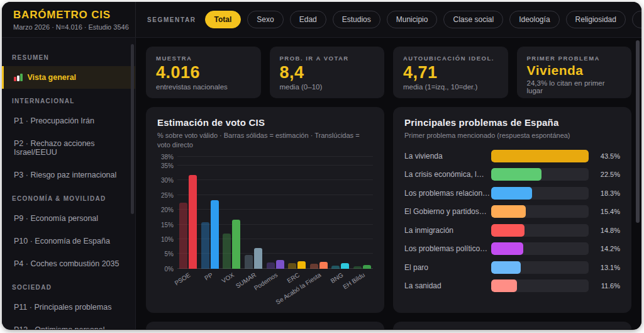 The image size is (644, 333). I want to click on direct-vote-bar-erc, so click(292, 266).